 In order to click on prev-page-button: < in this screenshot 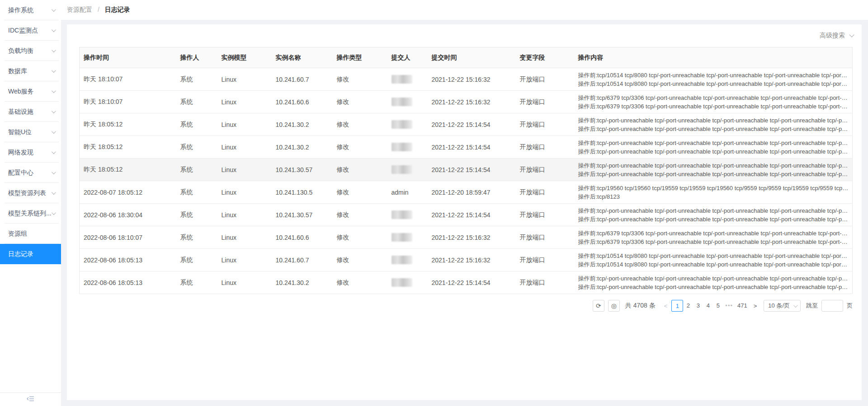, I will do `click(666, 306)`.